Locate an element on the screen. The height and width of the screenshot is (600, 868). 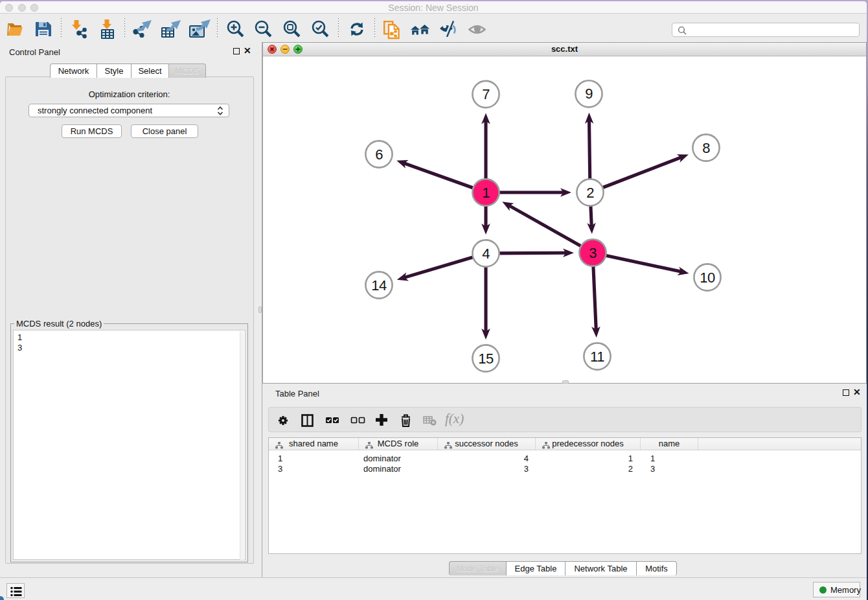
svg-text: 1 is located at coordinates (486, 193).